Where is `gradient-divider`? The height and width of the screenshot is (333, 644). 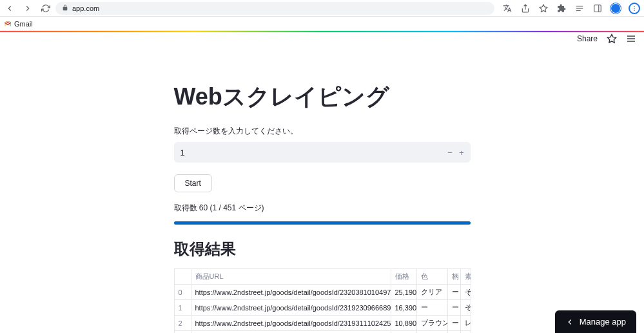
gradient-divider is located at coordinates (322, 32).